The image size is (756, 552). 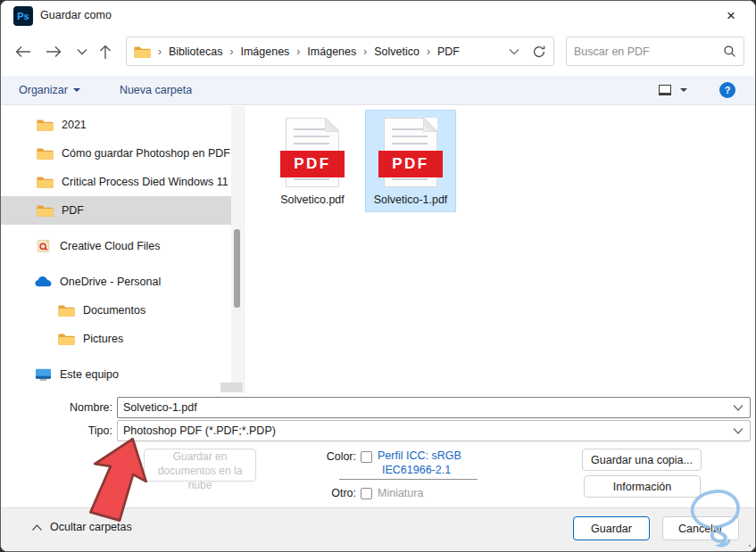 I want to click on resize-grip, so click(x=750, y=546).